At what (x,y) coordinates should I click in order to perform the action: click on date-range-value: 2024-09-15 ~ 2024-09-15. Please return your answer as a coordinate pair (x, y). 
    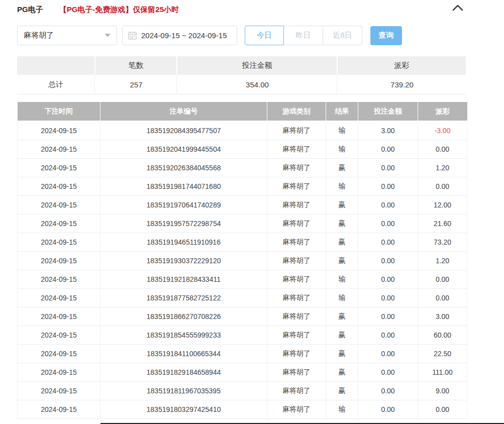
    Looking at the image, I should click on (184, 35).